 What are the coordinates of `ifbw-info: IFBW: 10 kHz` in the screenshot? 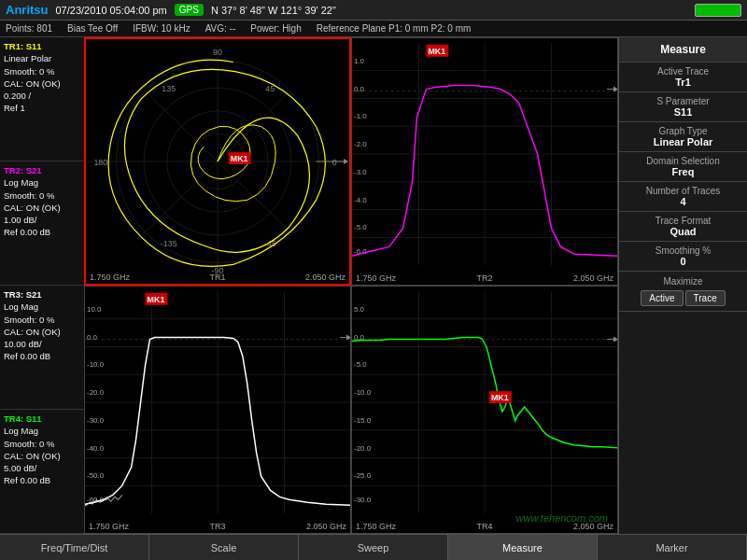 It's located at (162, 28).